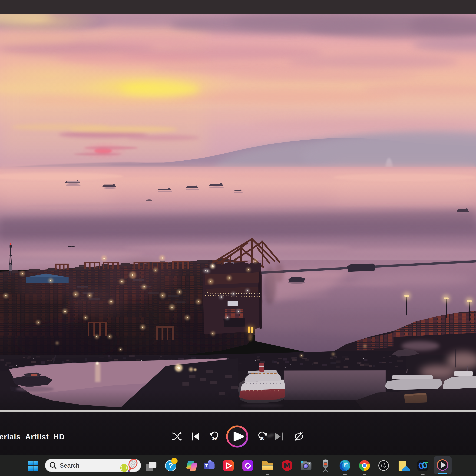  What do you see at coordinates (207, 466) in the screenshot?
I see `svg-text: T` at bounding box center [207, 466].